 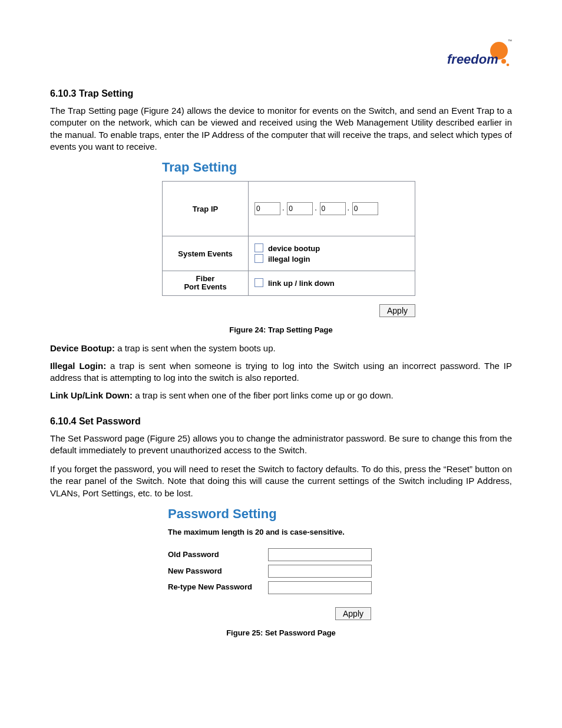 I want to click on old-password-label: Old Password, so click(x=218, y=554).